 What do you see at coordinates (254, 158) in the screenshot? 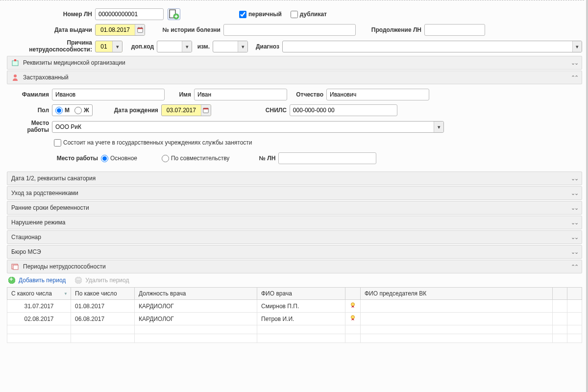
I see `ln-no-label: № ЛН` at bounding box center [254, 158].